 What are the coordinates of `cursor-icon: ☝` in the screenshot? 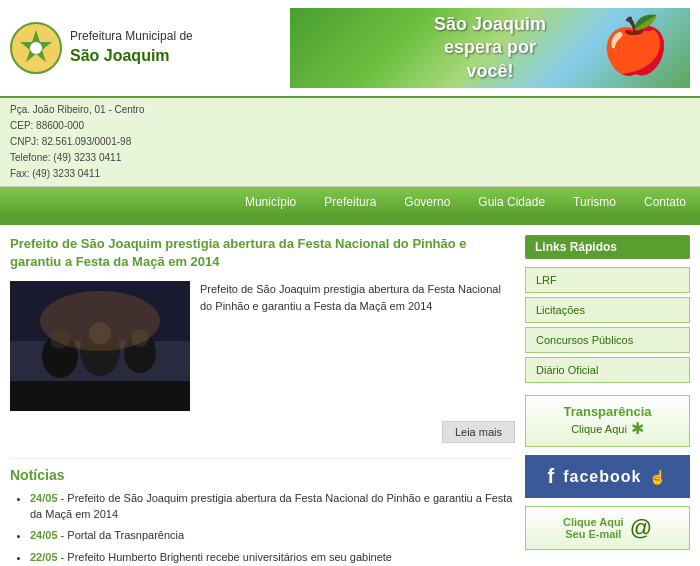 It's located at (658, 477).